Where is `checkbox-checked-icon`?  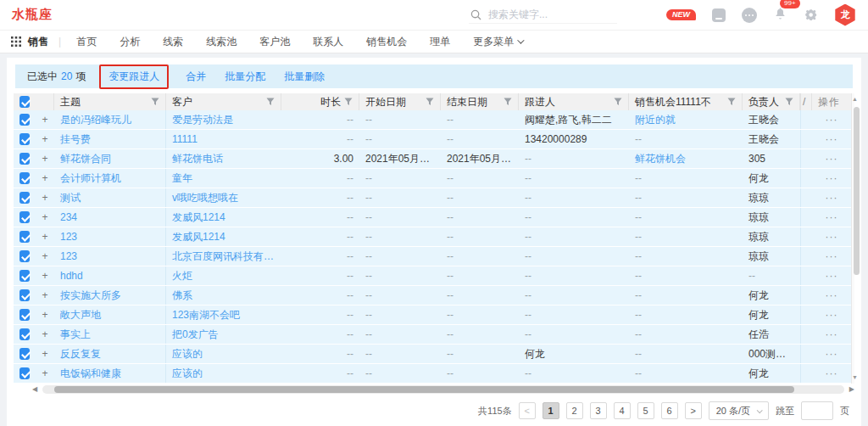 checkbox-checked-icon is located at coordinates (25, 102).